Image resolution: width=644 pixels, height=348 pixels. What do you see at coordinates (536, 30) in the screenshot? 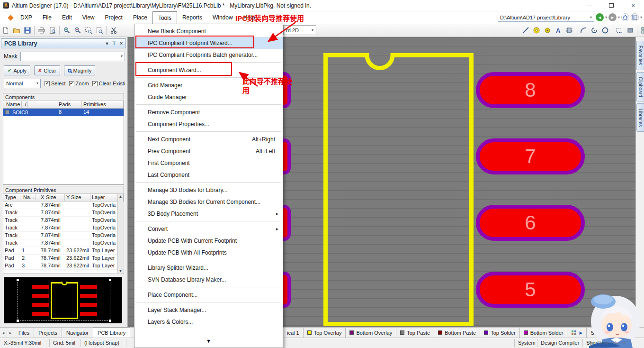
I see `pad-tool-icon` at bounding box center [536, 30].